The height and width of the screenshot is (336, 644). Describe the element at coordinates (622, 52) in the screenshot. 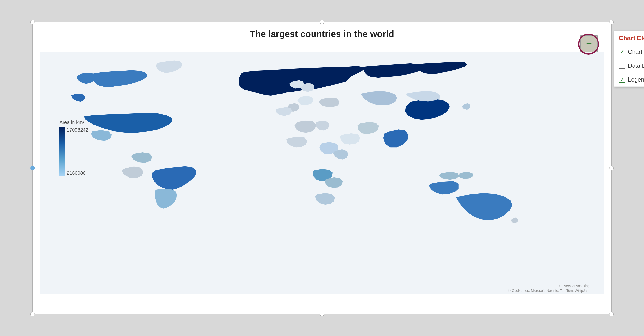

I see `chart-title-checkbox: ✓` at that location.